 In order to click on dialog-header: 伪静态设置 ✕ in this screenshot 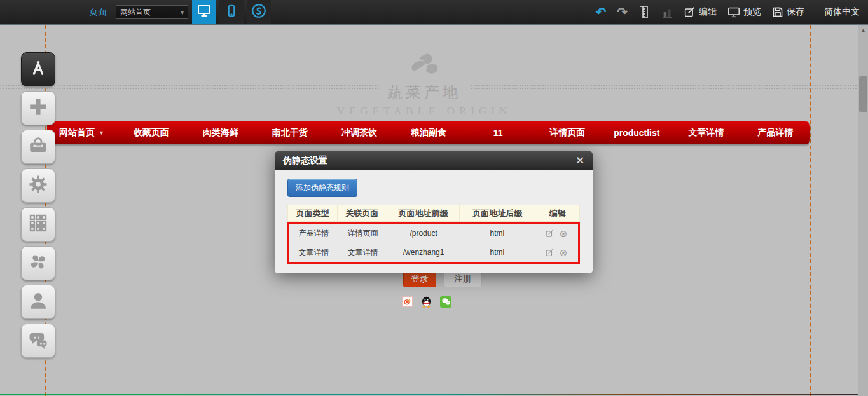, I will do `click(434, 161)`.